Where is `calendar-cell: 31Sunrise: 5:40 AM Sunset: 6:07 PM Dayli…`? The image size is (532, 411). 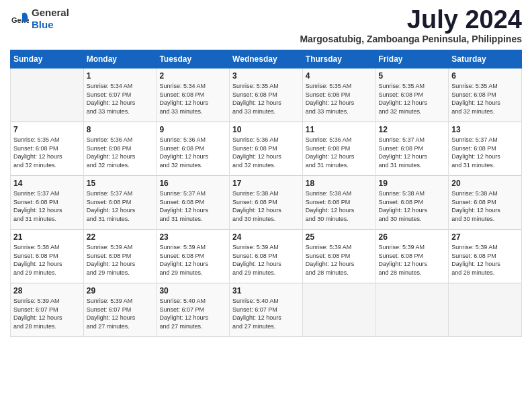
calendar-cell: 31Sunrise: 5:40 AM Sunset: 6:07 PM Dayli… is located at coordinates (266, 310).